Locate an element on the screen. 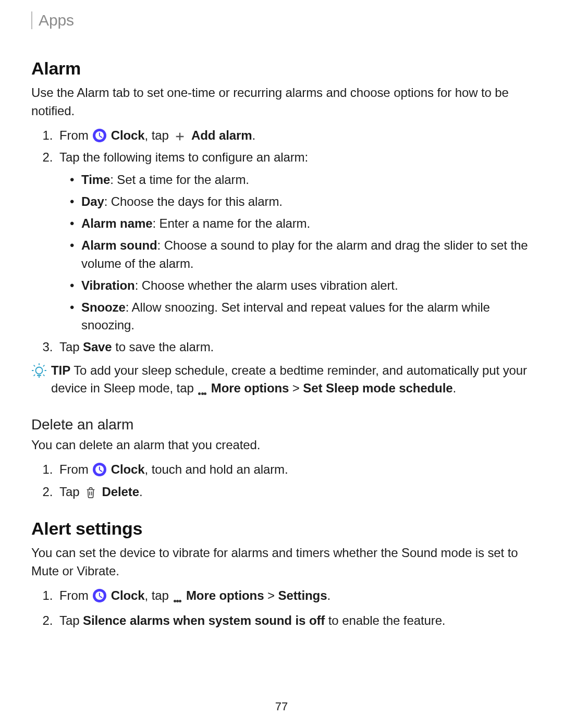 The width and height of the screenshot is (563, 728). settings-label: Settings is located at coordinates (303, 595).